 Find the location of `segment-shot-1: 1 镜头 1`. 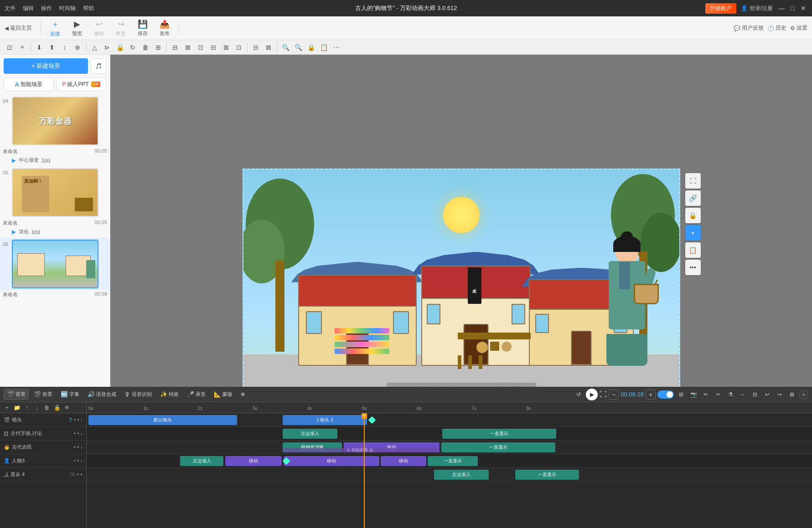

segment-shot-1: 1 镜头 1 is located at coordinates (325, 420).